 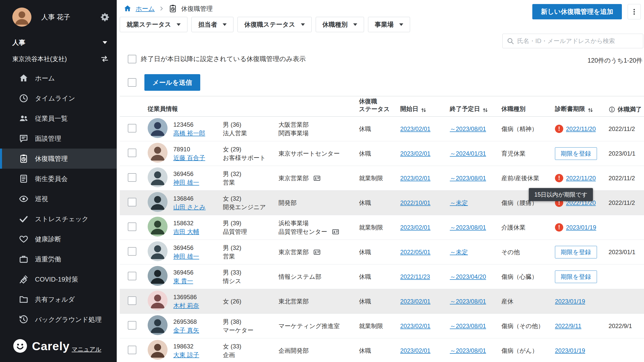 I want to click on syringe-icon, so click(x=24, y=279).